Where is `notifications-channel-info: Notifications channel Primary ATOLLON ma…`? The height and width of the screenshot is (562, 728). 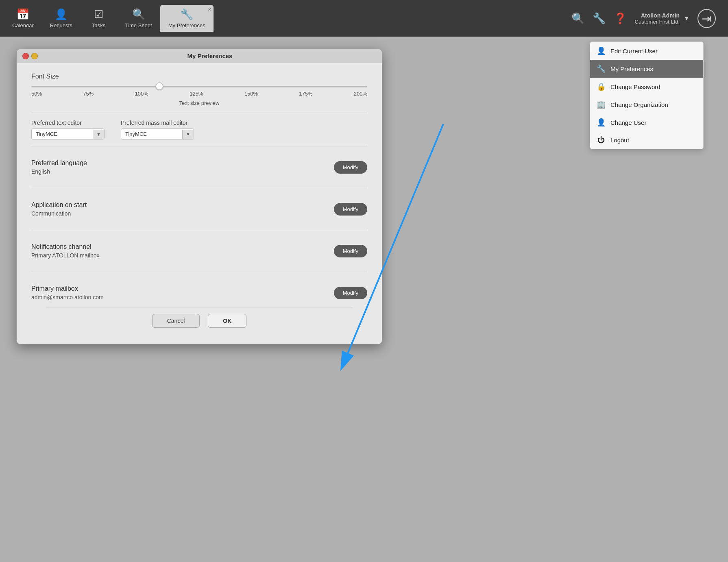
notifications-channel-info: Notifications channel Primary ATOLLON ma… is located at coordinates (65, 251).